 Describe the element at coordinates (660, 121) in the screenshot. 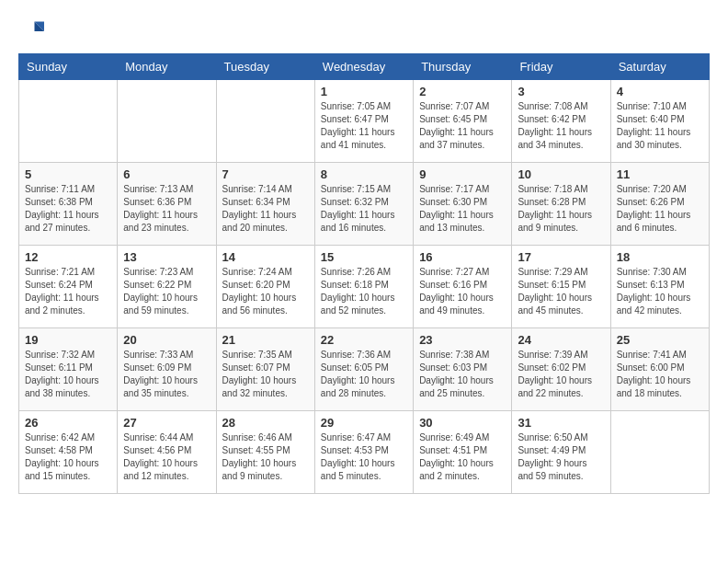

I see `calendar-day-cell: 4Sunrise: 7:10 AM Sunset: 6:40 PM Daylig…` at that location.